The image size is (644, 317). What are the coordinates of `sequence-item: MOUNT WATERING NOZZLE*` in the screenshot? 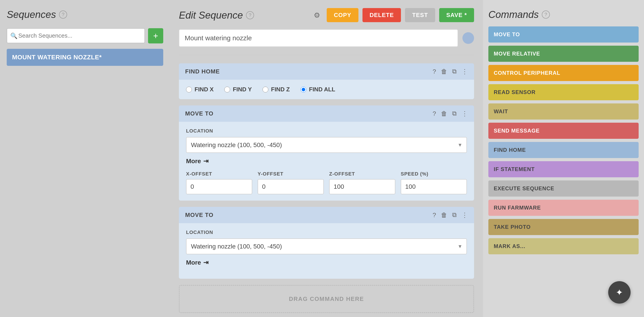 It's located at (85, 57).